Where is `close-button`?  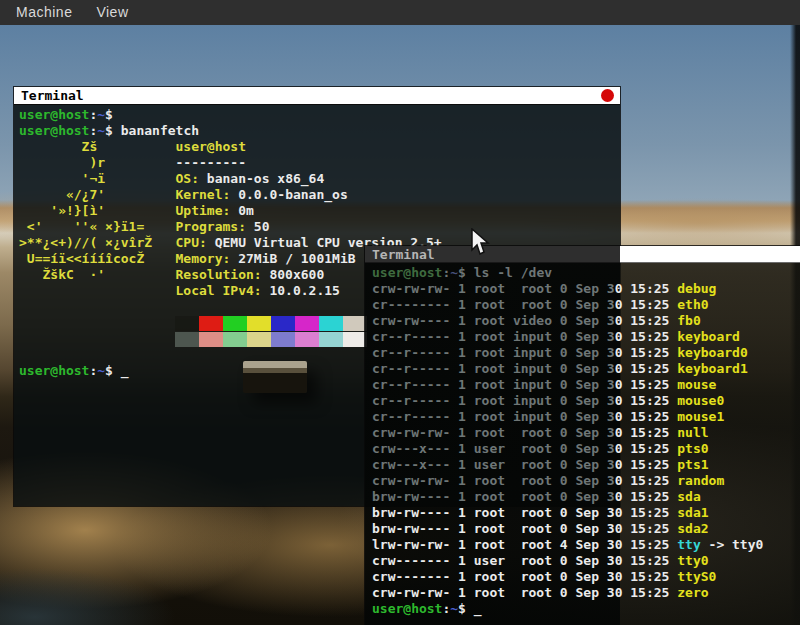 close-button is located at coordinates (608, 96).